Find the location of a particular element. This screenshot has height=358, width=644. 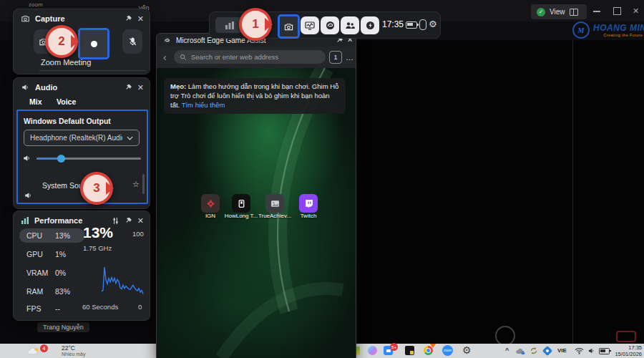

participant-name-pill: Trang Nguyễn is located at coordinates (63, 327).